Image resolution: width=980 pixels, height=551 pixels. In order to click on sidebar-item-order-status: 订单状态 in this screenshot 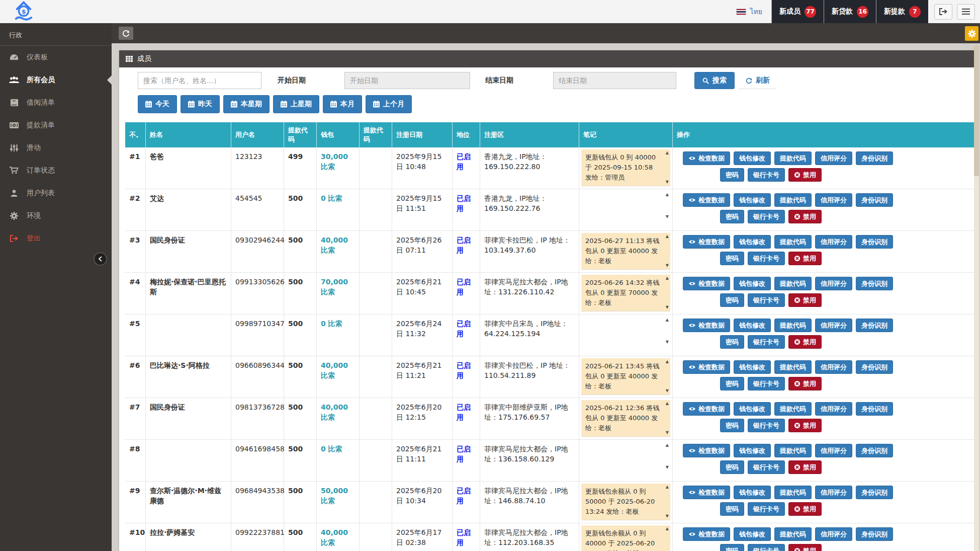, I will do `click(56, 170)`.